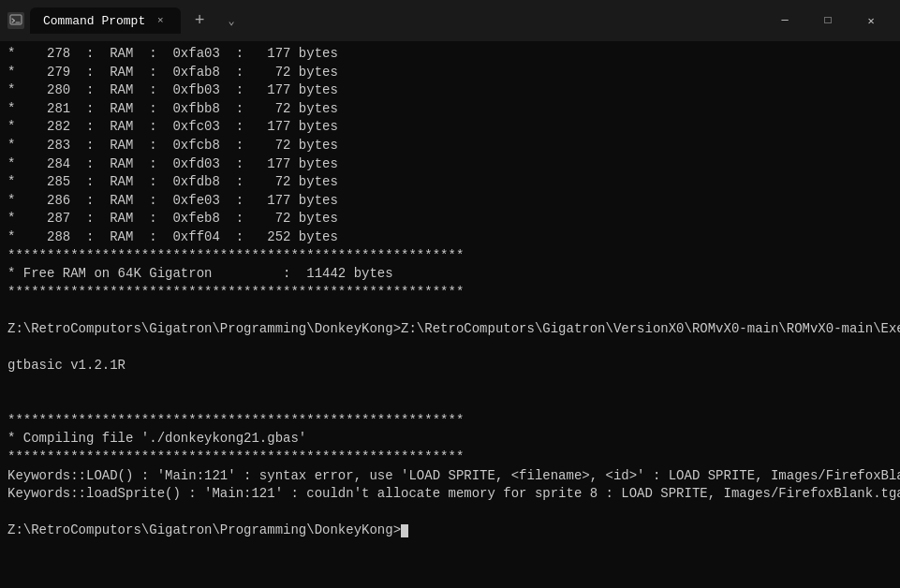 Image resolution: width=900 pixels, height=588 pixels. Describe the element at coordinates (105, 21) in the screenshot. I see `active-tab: Command Prompt ×` at that location.